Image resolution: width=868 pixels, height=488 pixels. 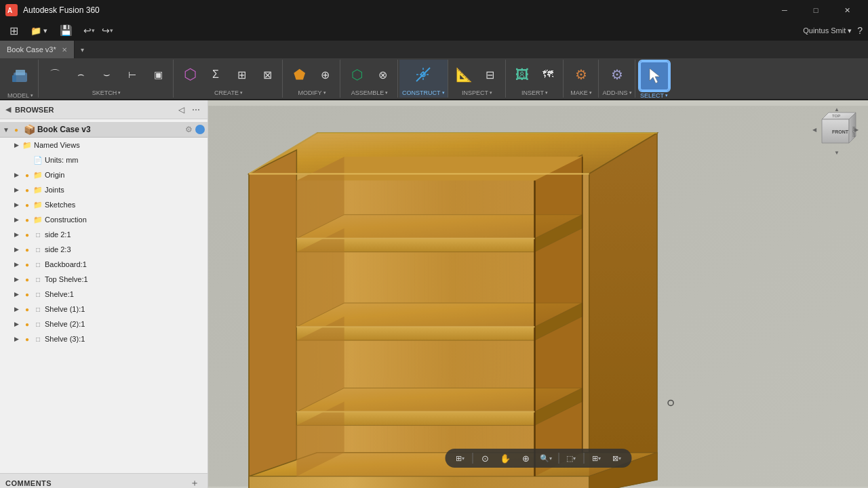 What do you see at coordinates (14, 31) in the screenshot?
I see `app-menu-icon: ⊞` at bounding box center [14, 31].